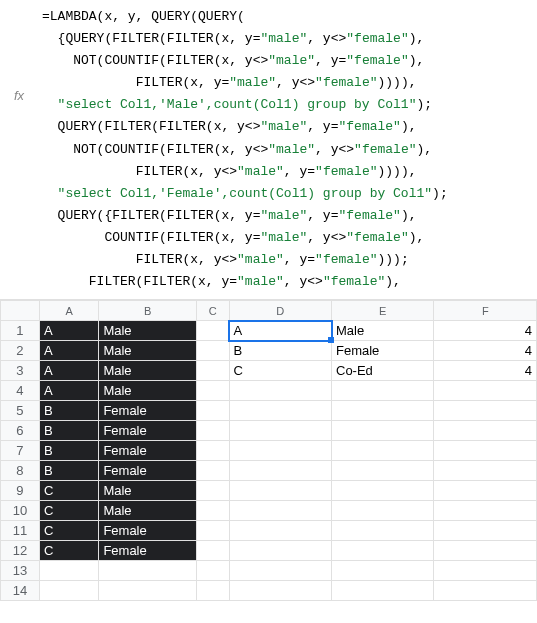 This screenshot has height=623, width=537. What do you see at coordinates (486, 531) in the screenshot?
I see `cell-F11` at bounding box center [486, 531].